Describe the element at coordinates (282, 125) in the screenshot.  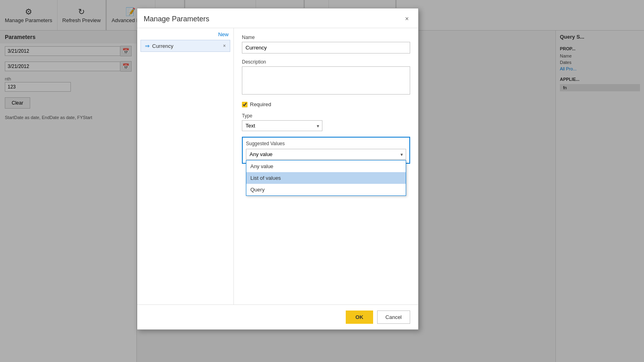
I see `type-select: Text Number Date DateTime` at that location.